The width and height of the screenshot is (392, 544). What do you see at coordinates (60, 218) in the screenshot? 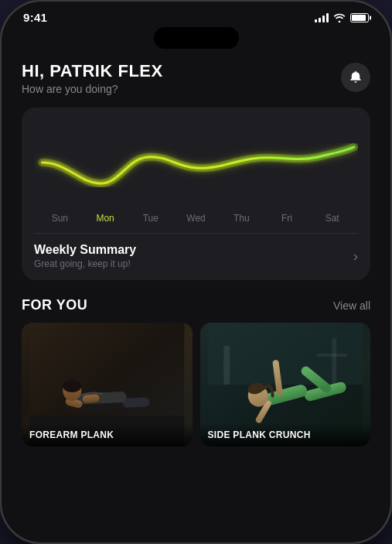
I see `day-sun: Sun` at bounding box center [60, 218].